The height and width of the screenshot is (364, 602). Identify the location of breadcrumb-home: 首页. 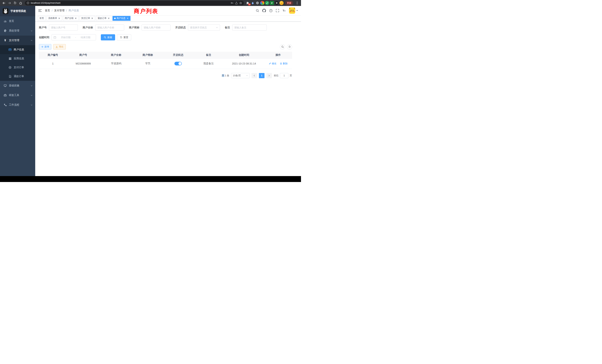
(47, 11).